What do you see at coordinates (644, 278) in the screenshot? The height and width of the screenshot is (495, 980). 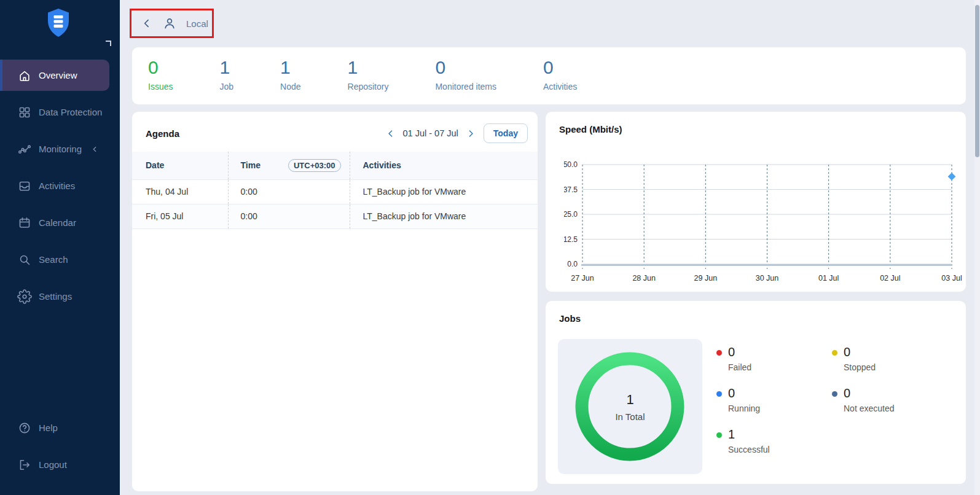 I see `svg-text: 28 Jun` at bounding box center [644, 278].